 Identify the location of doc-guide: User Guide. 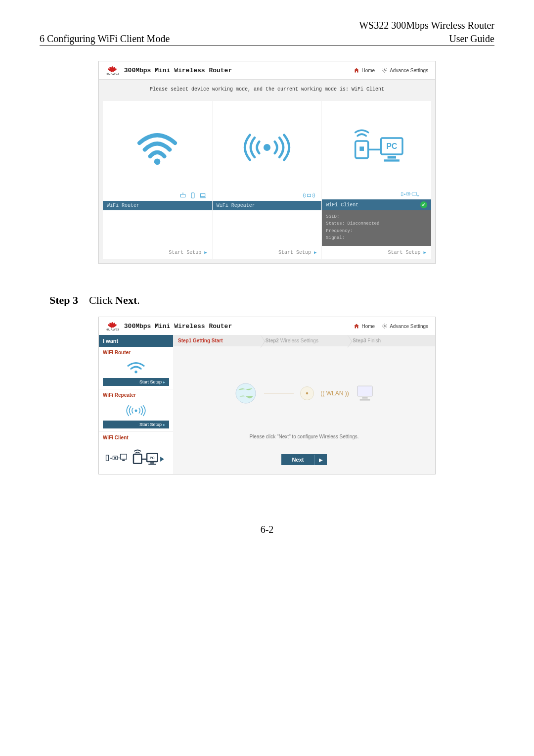
(472, 39).